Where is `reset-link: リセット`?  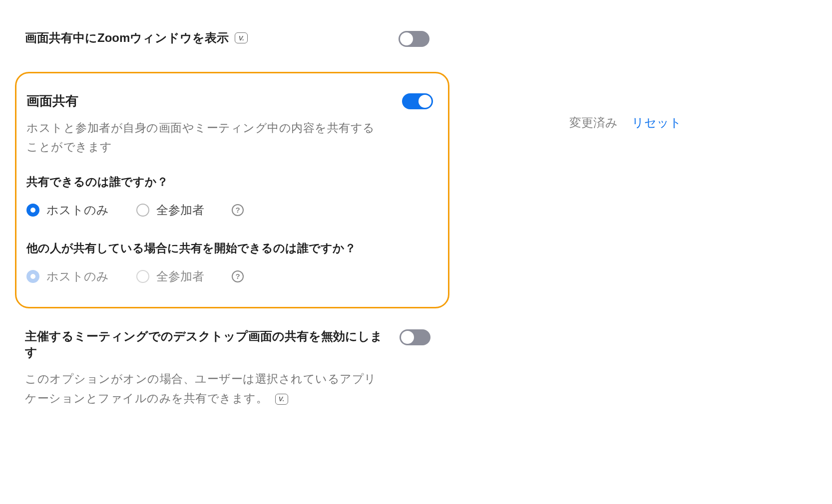
reset-link: リセット is located at coordinates (657, 123).